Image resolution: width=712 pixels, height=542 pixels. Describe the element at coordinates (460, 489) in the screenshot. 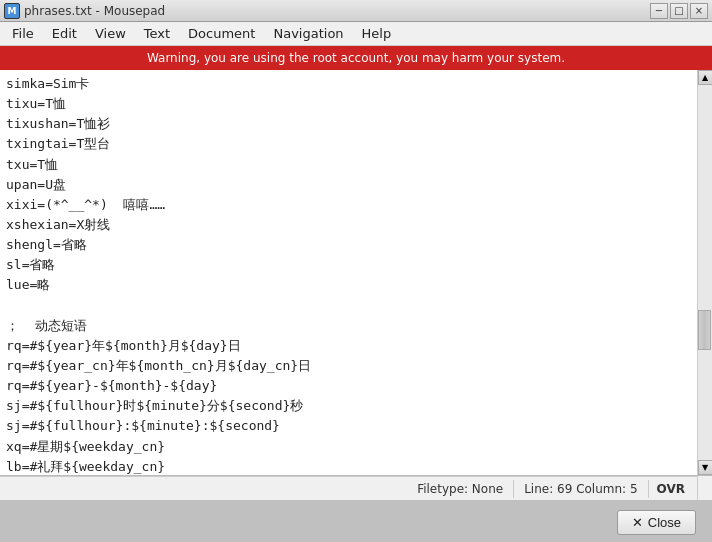

I see `filetype-status: Filetype: None` at that location.